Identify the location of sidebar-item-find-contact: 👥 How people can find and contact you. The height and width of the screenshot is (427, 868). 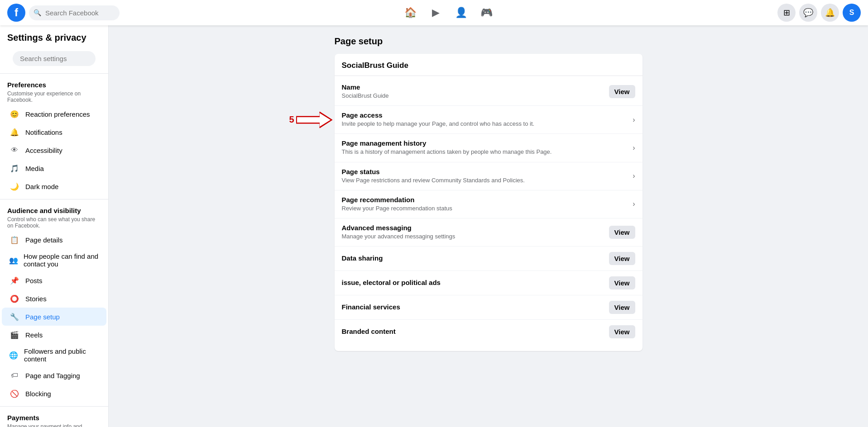
(54, 260).